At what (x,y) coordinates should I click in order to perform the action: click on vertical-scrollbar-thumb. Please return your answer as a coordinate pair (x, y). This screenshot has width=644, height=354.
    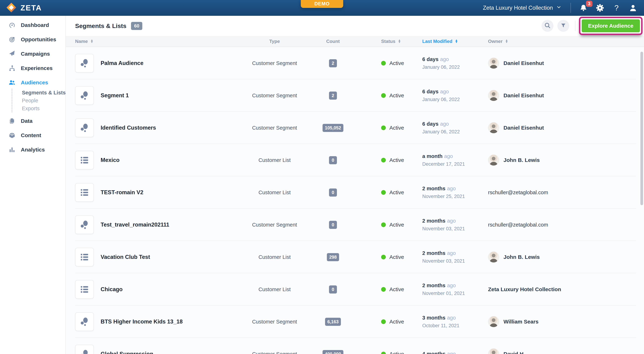
    Looking at the image, I should click on (642, 128).